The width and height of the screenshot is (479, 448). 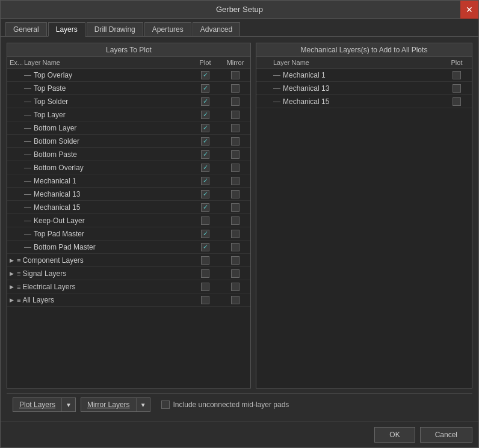 I want to click on plot-layers-button: Plot Layers, so click(x=37, y=405).